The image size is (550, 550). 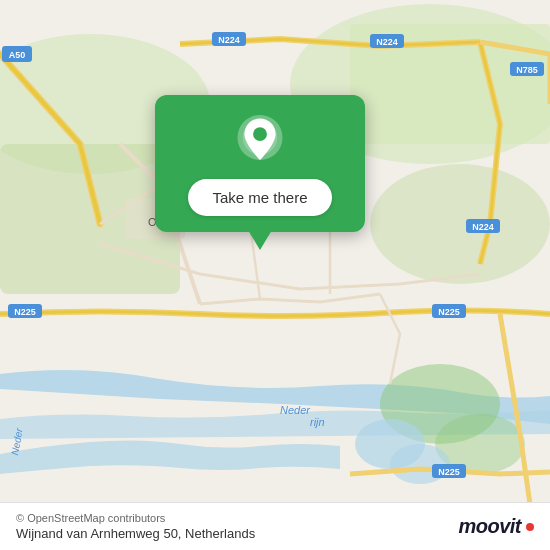 What do you see at coordinates (136, 526) in the screenshot?
I see `bottom-left: © OpenStreetMap contributors Wijnand van…` at bounding box center [136, 526].